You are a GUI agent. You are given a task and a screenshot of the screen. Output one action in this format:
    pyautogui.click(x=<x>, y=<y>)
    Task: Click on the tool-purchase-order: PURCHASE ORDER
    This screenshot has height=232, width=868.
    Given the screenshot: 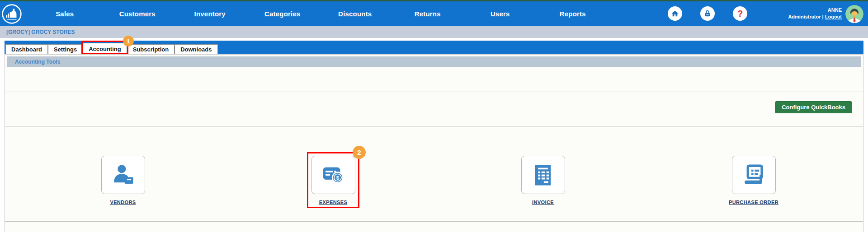 What is the action you would take?
    pyautogui.click(x=754, y=181)
    